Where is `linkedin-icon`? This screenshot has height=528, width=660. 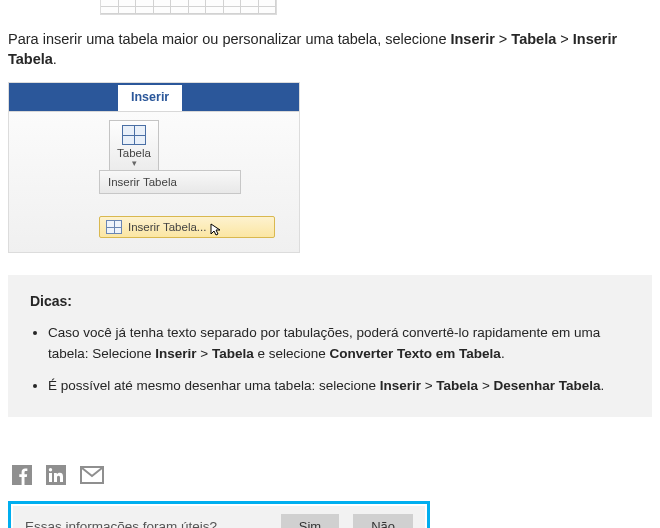
linkedin-icon is located at coordinates (56, 475).